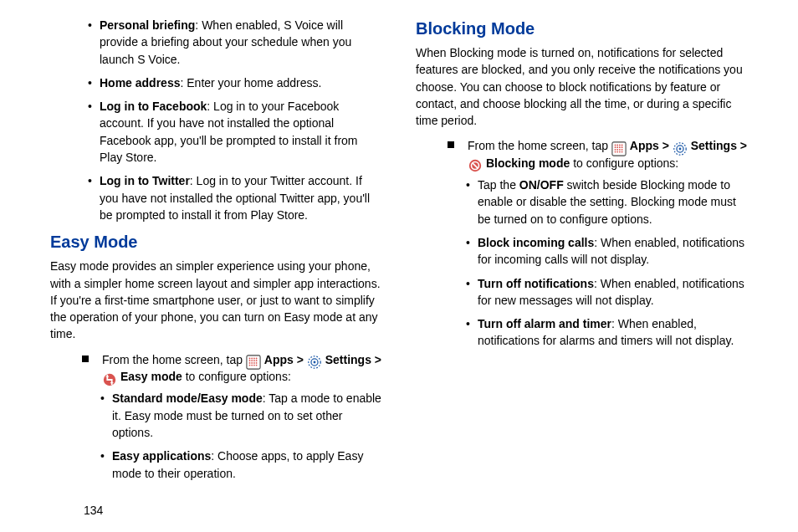  What do you see at coordinates (187, 398) in the screenshot?
I see `bullet-bold: Standard mode/Easy mode` at bounding box center [187, 398].